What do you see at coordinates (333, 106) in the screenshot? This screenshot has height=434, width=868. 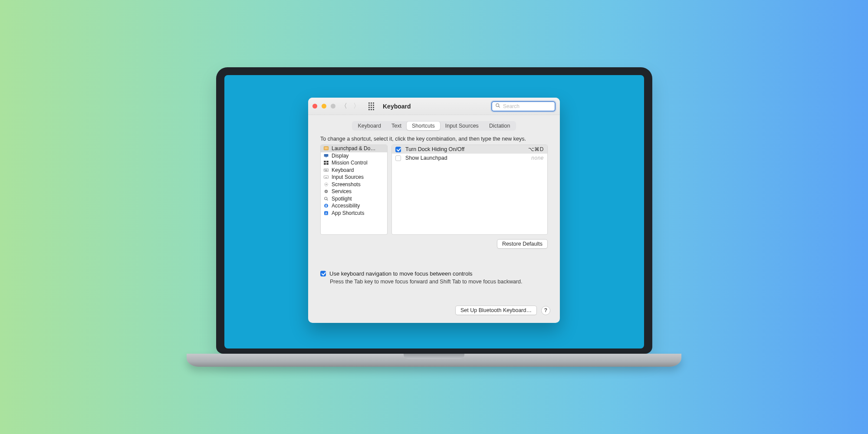 I see `zoom-traffic-light` at bounding box center [333, 106].